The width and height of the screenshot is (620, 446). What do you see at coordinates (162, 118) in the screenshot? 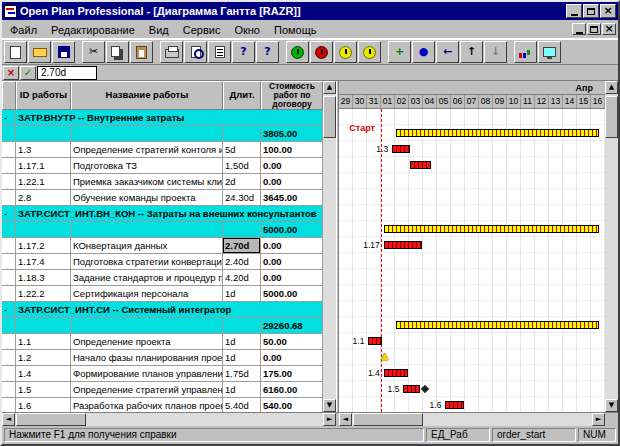
I see `table-row: -ЗАТР.ВНУТР -- Внутренние затраты` at bounding box center [162, 118].